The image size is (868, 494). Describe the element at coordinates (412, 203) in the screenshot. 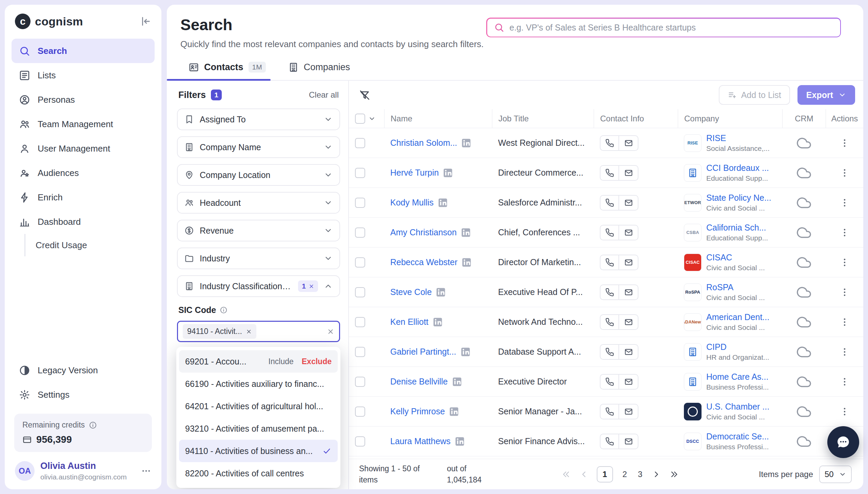

I see `contact-name-link: Kody Mullis` at that location.